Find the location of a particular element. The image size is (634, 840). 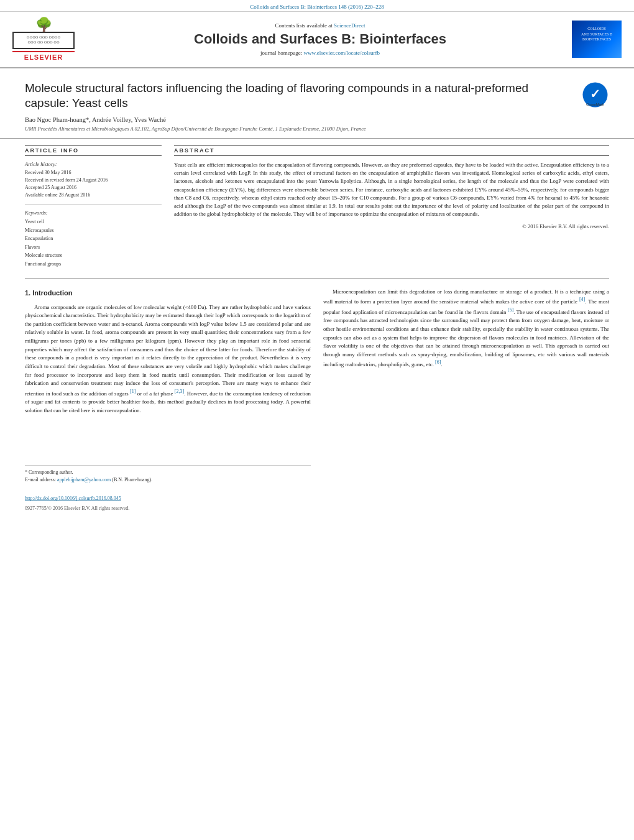

elsevier-logo: 🌳 OOOO OOO OOOOOOO OO OOO OO ELSEVIER is located at coordinates (44, 40).